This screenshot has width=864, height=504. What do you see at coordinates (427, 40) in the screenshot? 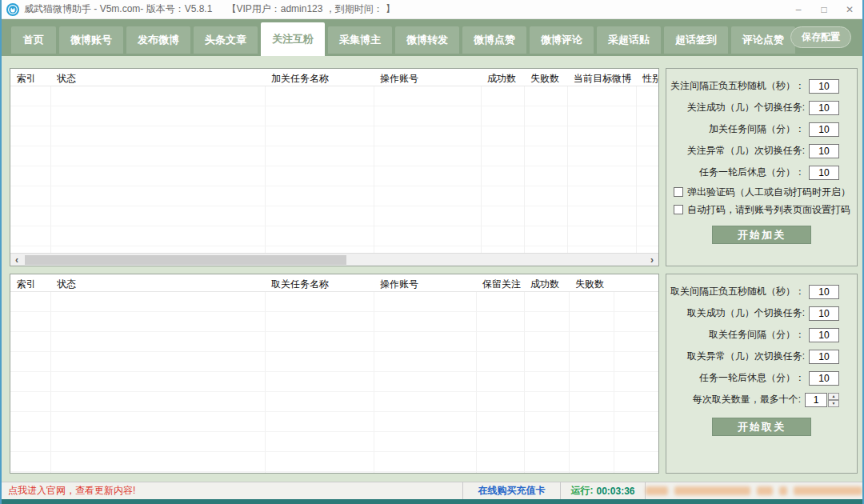
I see `tab-weibo-repost: 微博转发` at bounding box center [427, 40].